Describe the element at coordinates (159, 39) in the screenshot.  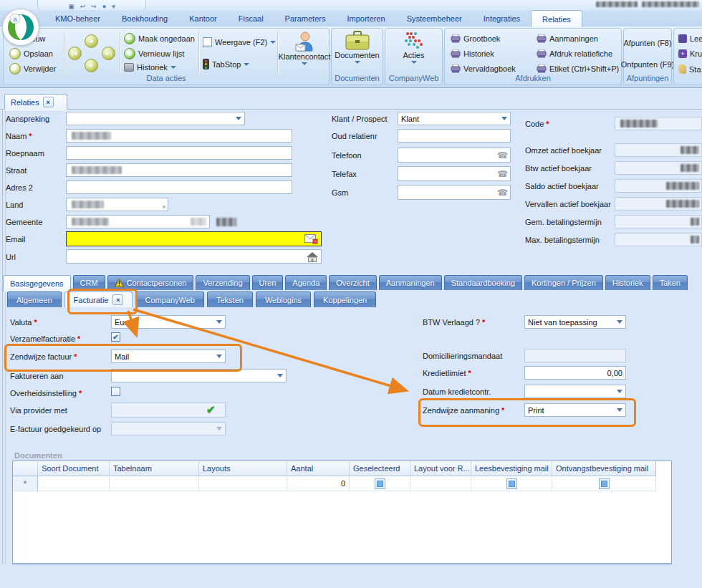
I see `maak-ongedaan-button: ↩ Maak ongedaan` at that location.